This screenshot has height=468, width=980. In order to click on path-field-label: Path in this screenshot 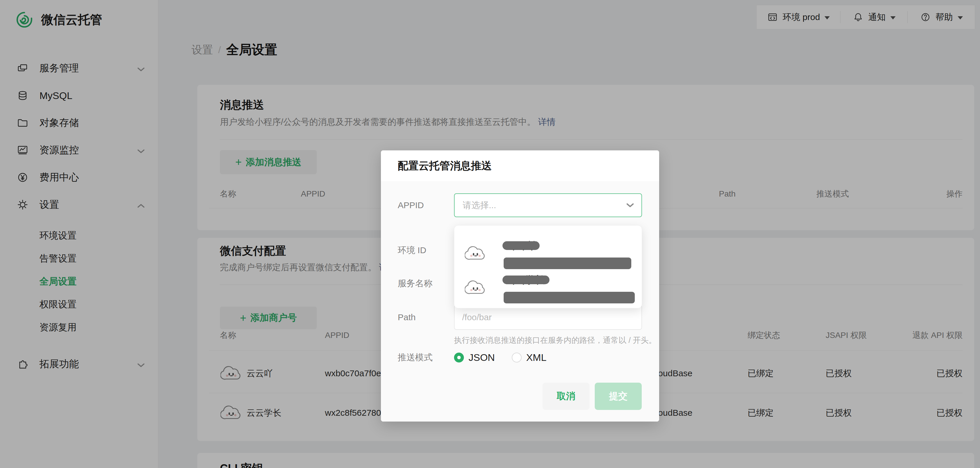, I will do `click(407, 317)`.